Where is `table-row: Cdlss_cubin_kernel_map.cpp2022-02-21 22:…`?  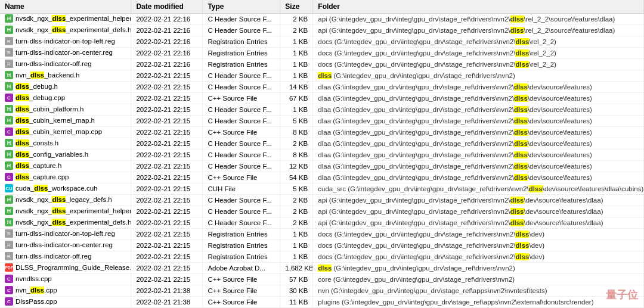 table-row: Cdlss_cubin_kernel_map.cpp2022-02-21 22:… is located at coordinates (322, 132).